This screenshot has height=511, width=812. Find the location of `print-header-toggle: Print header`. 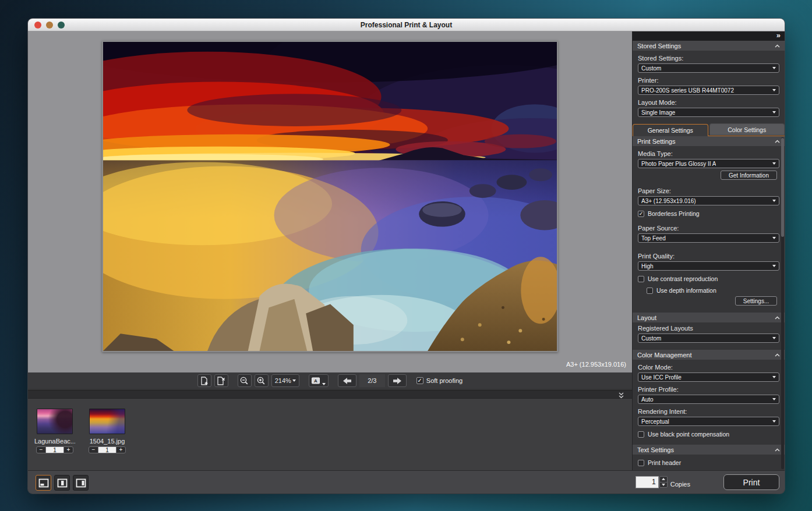

print-header-toggle: Print header is located at coordinates (708, 463).